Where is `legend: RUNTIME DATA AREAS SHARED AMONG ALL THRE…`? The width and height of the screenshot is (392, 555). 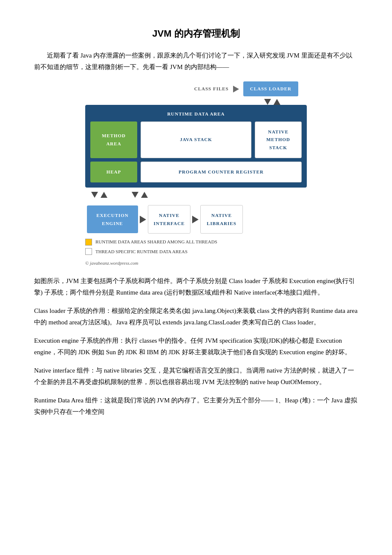
legend: RUNTIME DATA AREAS SHARED AMONG ALL THRE… is located at coordinates (196, 246).